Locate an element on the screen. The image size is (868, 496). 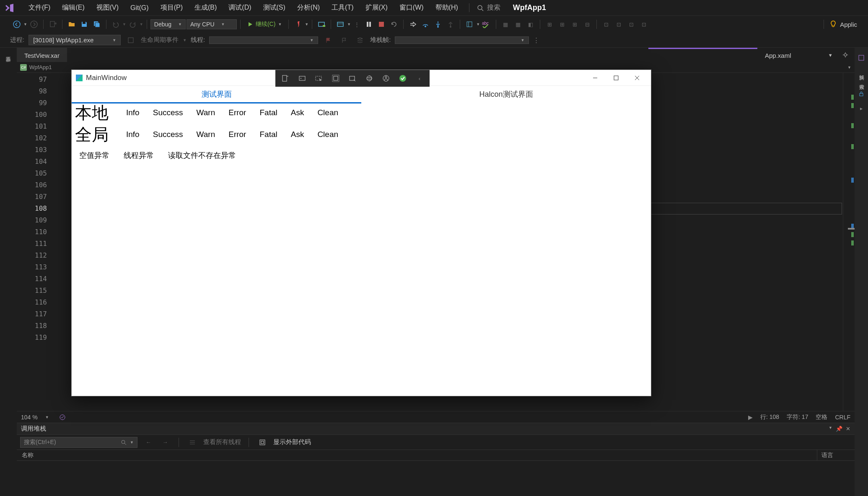
fatal-button-global: Fatal is located at coordinates (268, 134).